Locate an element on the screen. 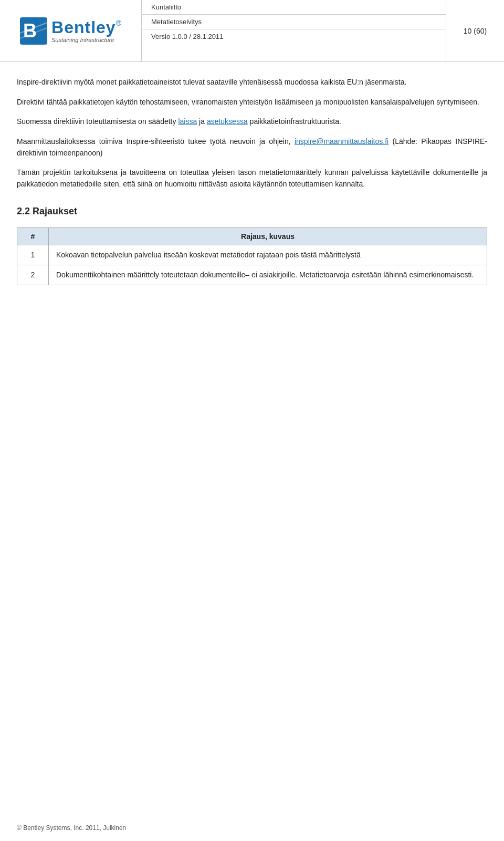 This screenshot has height=841, width=504. table-cell-desc: Dokumenttikohtainen määrittely toteuteta… is located at coordinates (268, 275).